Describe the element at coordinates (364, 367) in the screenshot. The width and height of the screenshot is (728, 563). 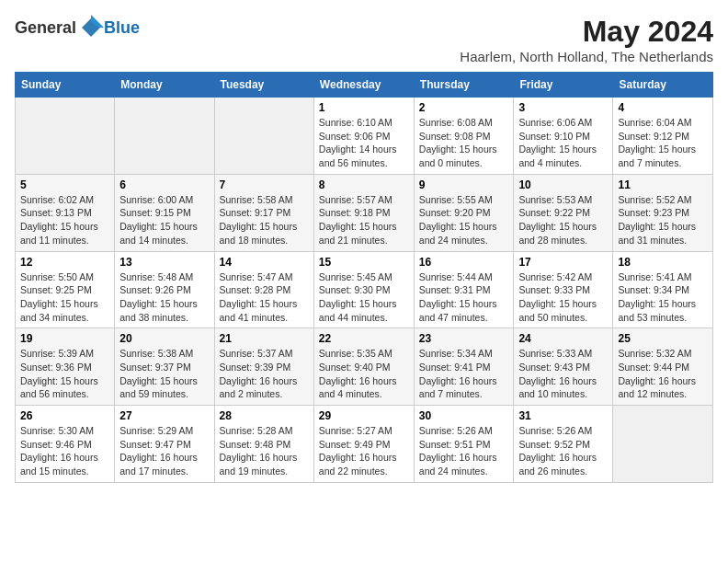
I see `table-row: 22Sunrise: 5:35 AMSunset: 9:40 PMDayligh…` at that location.